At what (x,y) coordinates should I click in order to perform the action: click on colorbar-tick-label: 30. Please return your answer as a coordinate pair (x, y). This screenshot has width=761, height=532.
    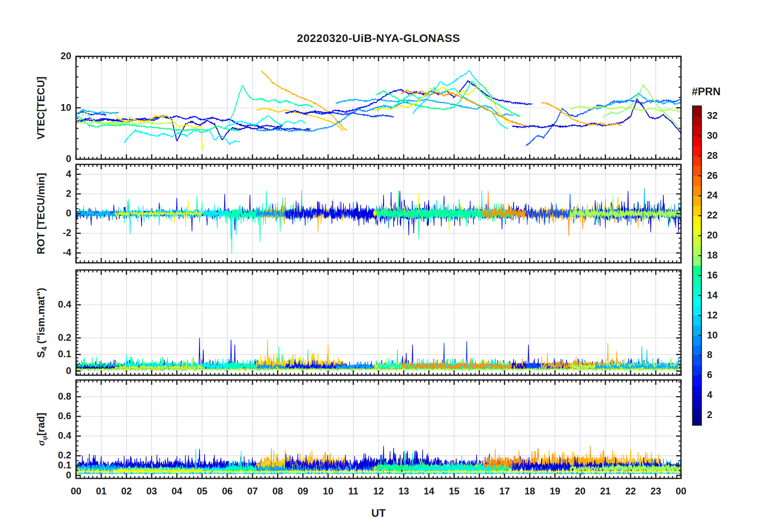
    Looking at the image, I should click on (719, 136).